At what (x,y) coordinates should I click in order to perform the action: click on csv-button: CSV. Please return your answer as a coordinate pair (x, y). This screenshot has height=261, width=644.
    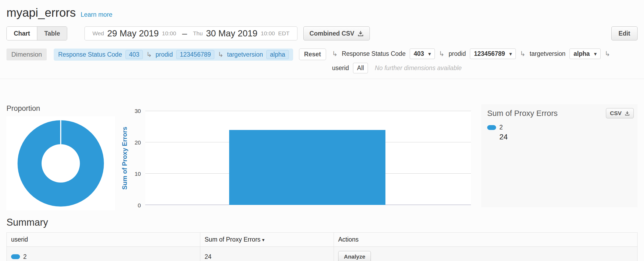
    Looking at the image, I should click on (620, 113).